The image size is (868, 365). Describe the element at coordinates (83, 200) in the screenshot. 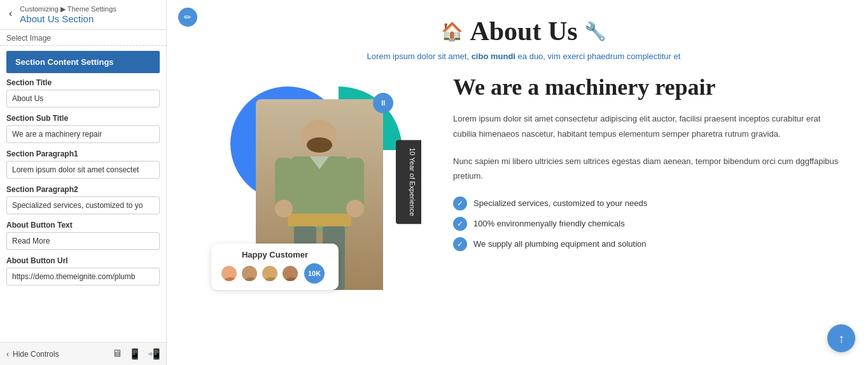

I see `form-group-3: Section Paragraph2` at that location.